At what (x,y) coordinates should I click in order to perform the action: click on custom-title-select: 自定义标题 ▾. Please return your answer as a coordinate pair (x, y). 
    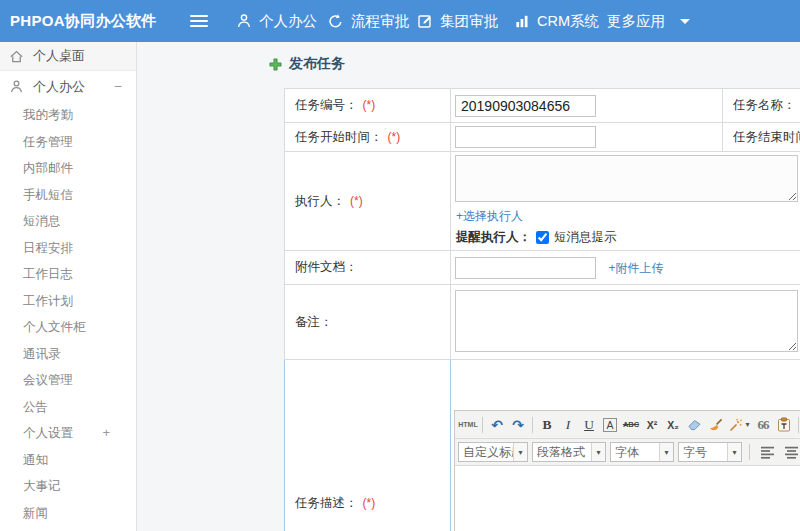
    Looking at the image, I should click on (493, 452).